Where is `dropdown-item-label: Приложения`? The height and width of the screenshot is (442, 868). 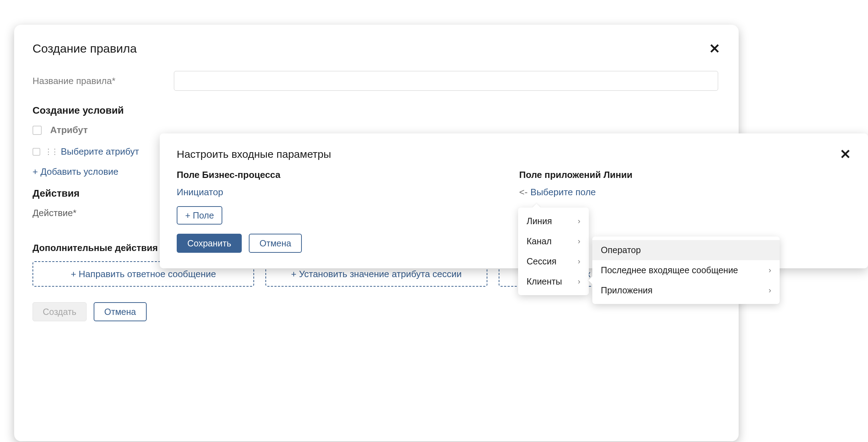
dropdown-item-label: Приложения is located at coordinates (627, 290).